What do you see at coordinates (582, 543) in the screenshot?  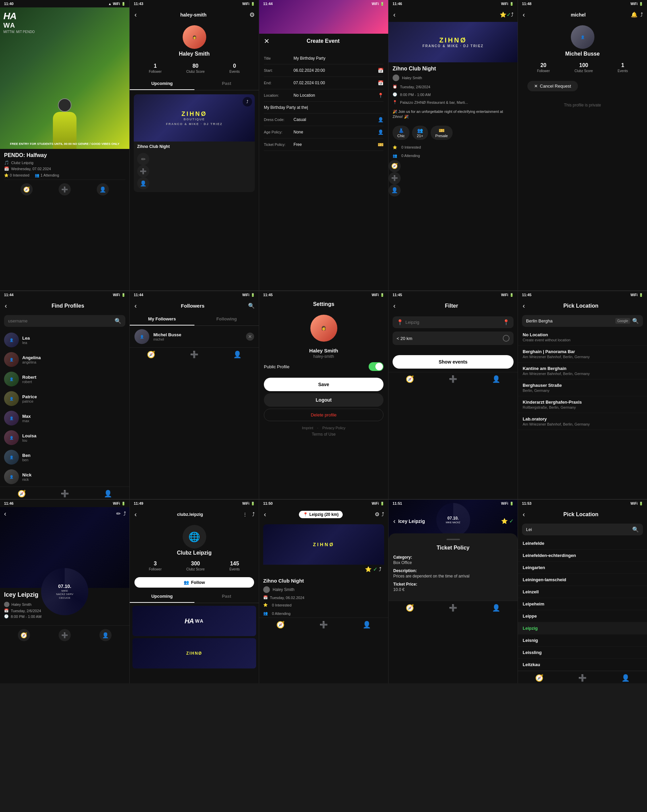 I see `list-item: Leinefelde` at bounding box center [582, 543].